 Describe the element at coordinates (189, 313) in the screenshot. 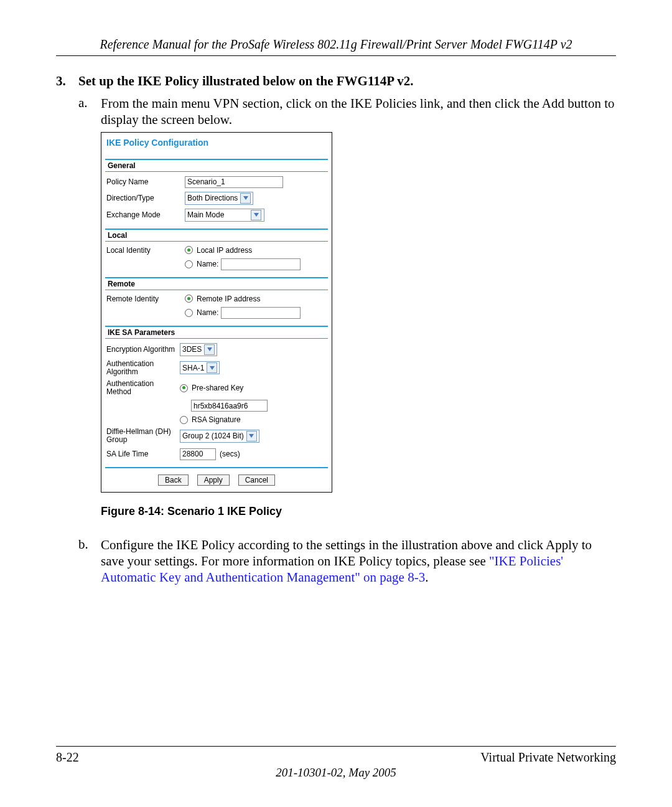

I see `remote-name-radio` at that location.